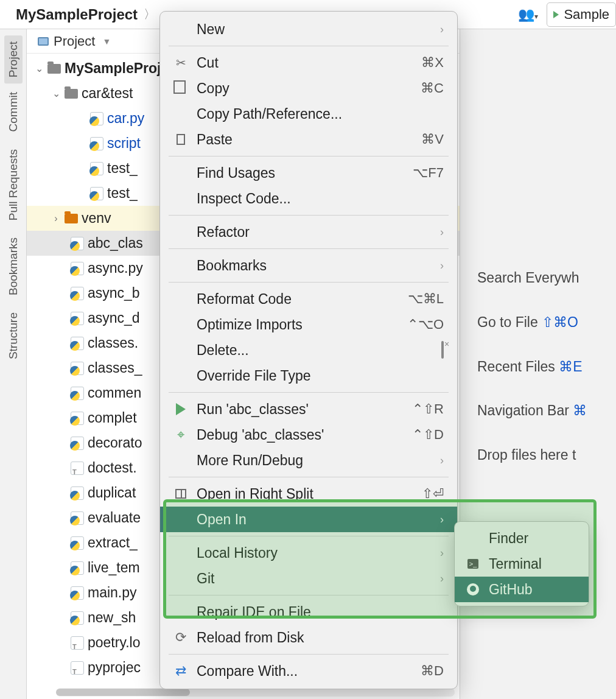 This screenshot has width=616, height=699. I want to click on run-config-label: Sample, so click(587, 15).